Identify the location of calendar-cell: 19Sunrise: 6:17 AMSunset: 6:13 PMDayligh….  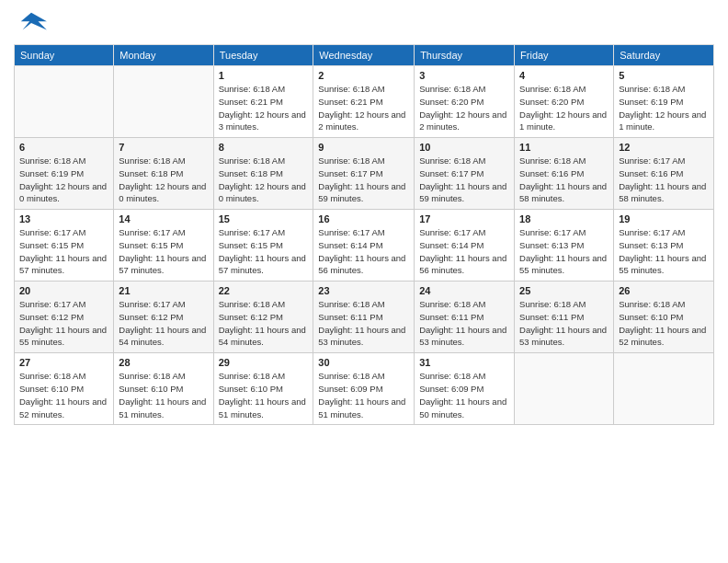
(664, 246).